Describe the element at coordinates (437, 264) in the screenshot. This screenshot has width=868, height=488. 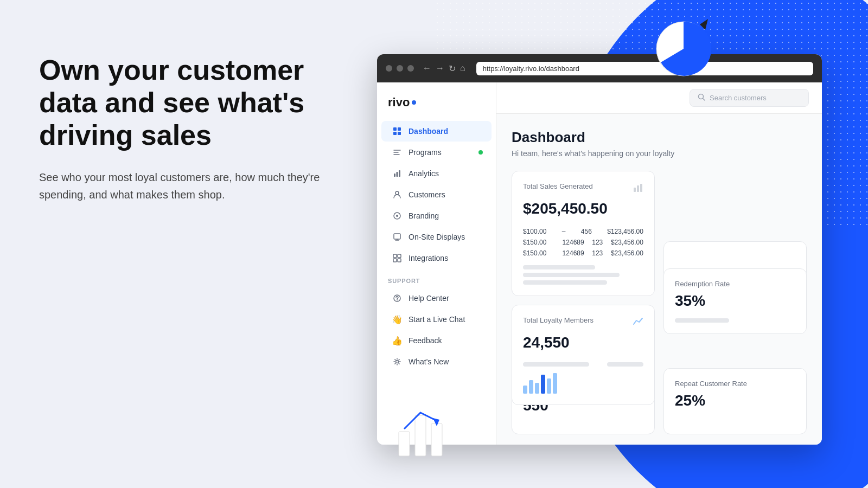
I see `sidebar: rivo Dashboard` at that location.